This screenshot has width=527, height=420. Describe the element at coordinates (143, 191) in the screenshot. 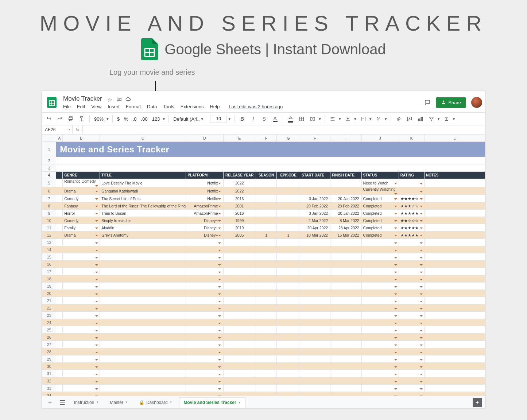

I see `cell: Gangubai Kathiawadi` at that location.